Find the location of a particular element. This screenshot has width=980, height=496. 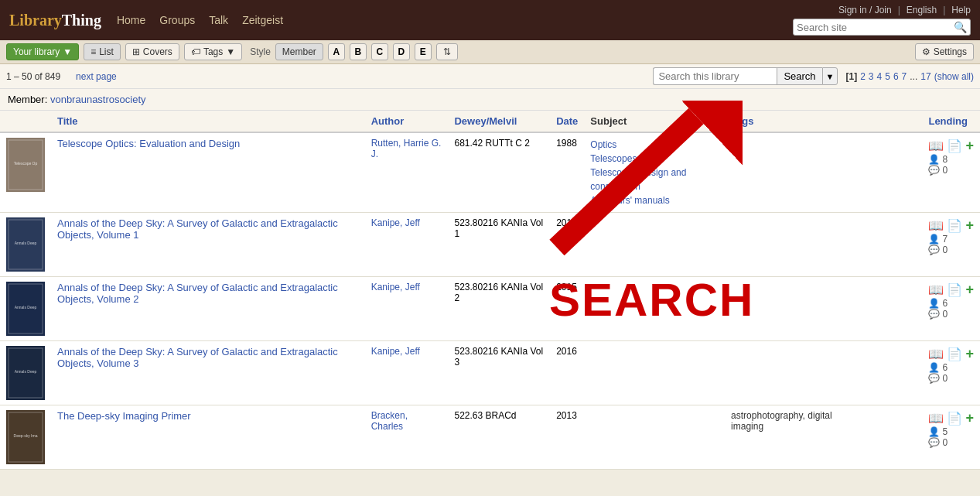

subject-link: Optics is located at coordinates (603, 145).